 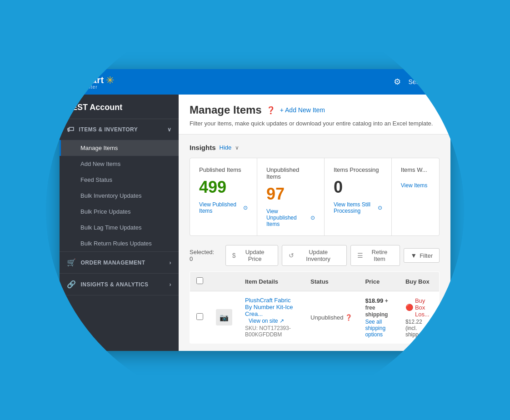 What do you see at coordinates (171, 285) in the screenshot?
I see `chevron-right-icon-2: ›` at bounding box center [171, 285].